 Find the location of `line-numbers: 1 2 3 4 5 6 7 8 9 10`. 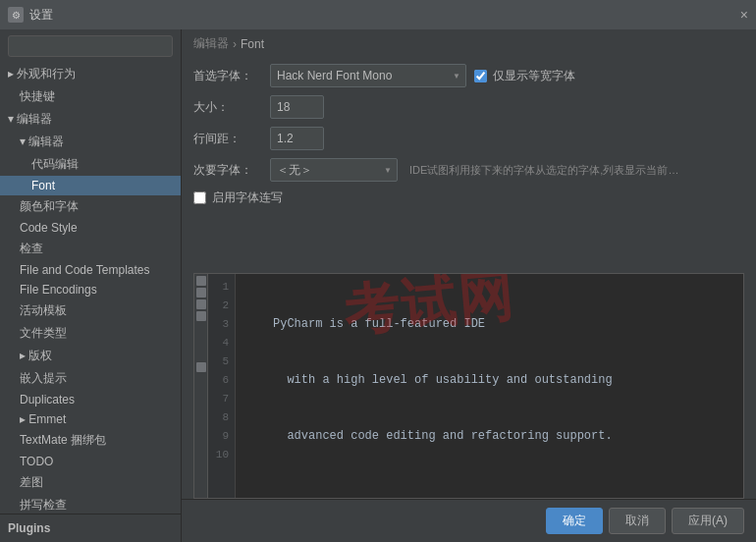

line-numbers: 1 2 3 4 5 6 7 8 9 10 is located at coordinates (222, 386).